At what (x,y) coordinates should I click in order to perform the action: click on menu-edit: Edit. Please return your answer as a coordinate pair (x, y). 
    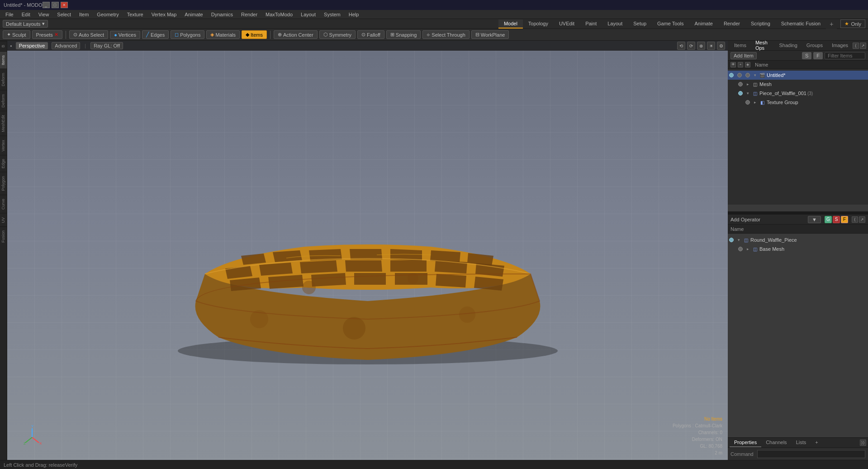
    Looking at the image, I should click on (26, 14).